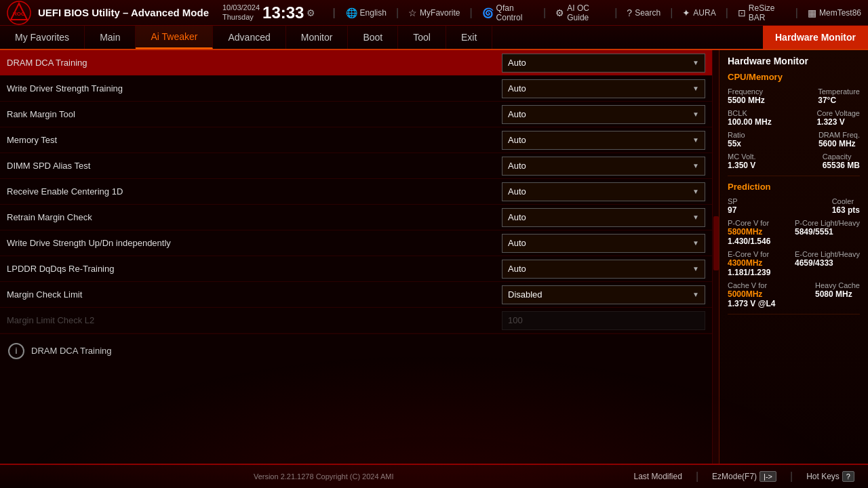  I want to click on footer-divider2: |, so click(791, 476).